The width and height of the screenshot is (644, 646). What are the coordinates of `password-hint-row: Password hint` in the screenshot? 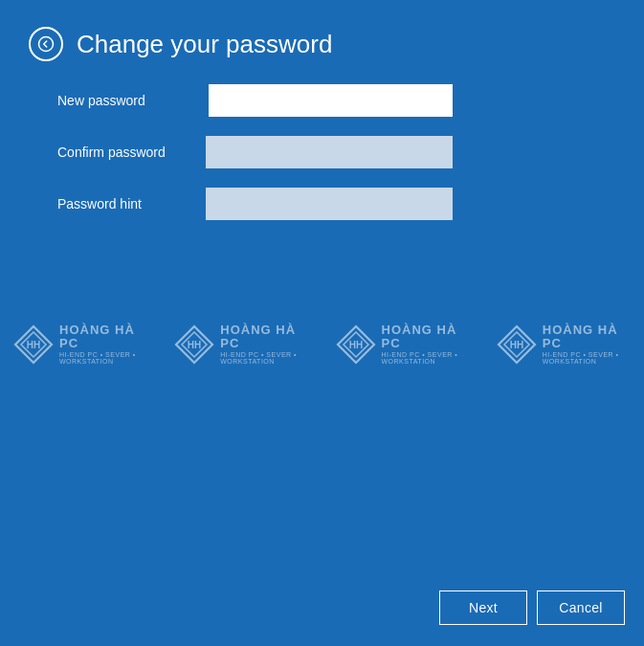 It's located at (350, 204).